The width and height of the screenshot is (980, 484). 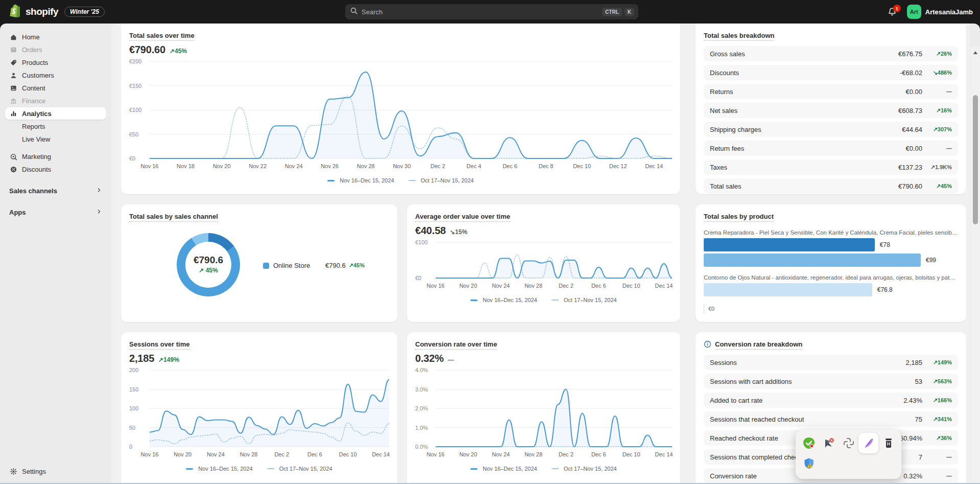 I want to click on sidebar-item-customers: Customers, so click(x=56, y=75).